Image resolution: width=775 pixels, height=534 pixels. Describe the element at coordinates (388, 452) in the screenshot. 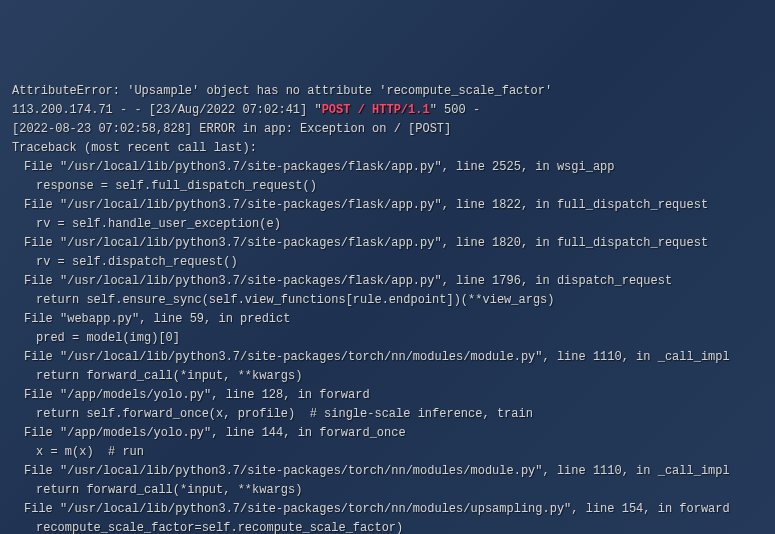

I see `log-line: x = m(x) # run` at that location.